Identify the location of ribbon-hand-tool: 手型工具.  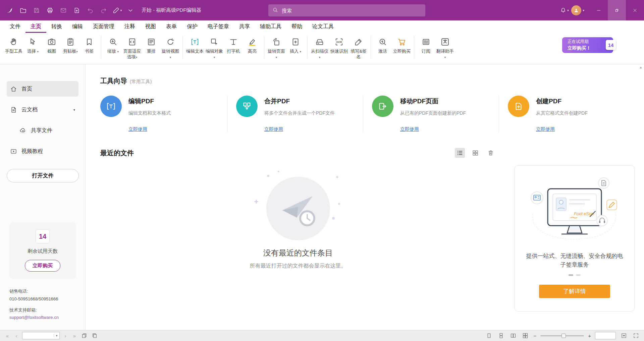
(14, 45).